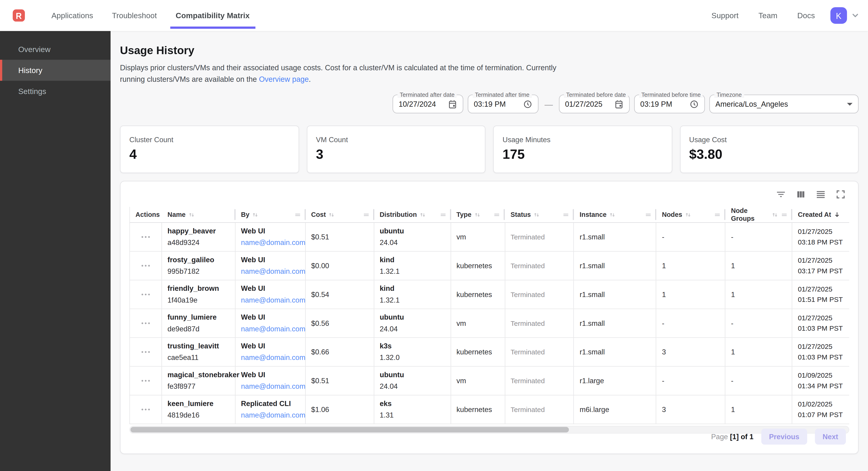 This screenshot has width=868, height=471. Describe the element at coordinates (415, 289) in the screenshot. I see `distribution-name: kind` at that location.